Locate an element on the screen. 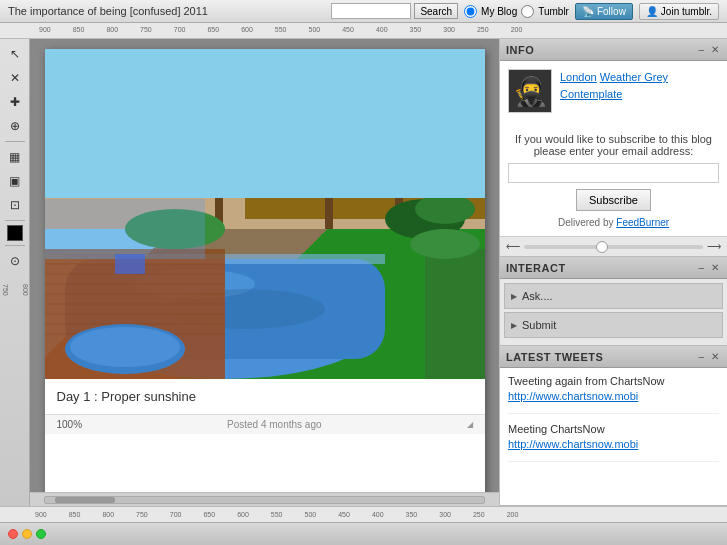 The image size is (727, 545). tweets-header-icons: – ✕ is located at coordinates (708, 356).